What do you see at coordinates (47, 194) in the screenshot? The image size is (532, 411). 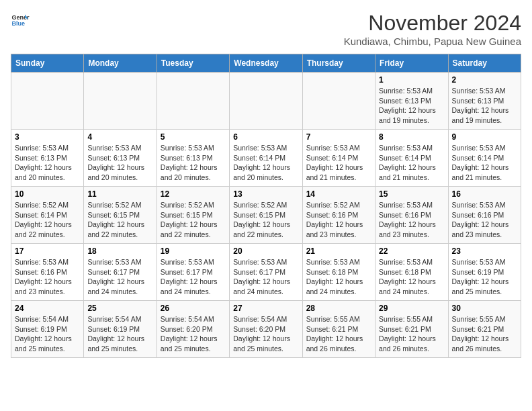 I see `day-number: 10` at bounding box center [47, 194].